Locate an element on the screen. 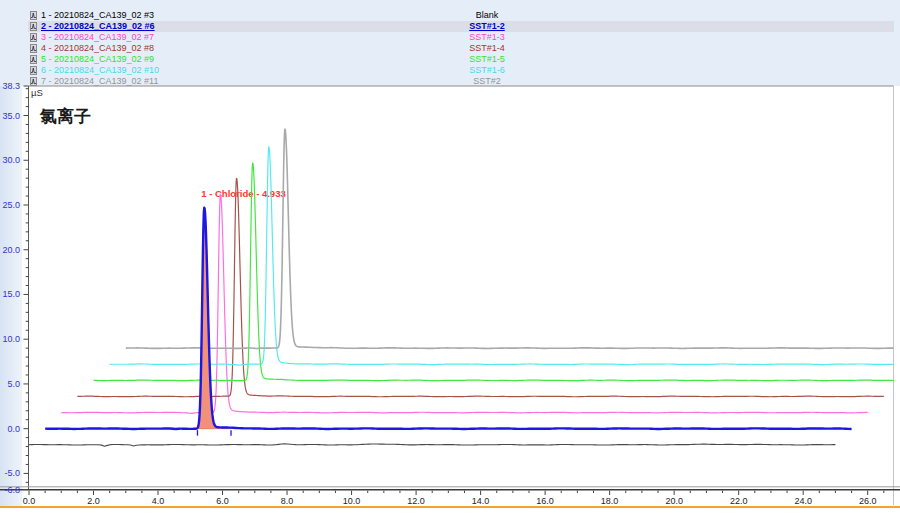  sample-name-label: Blank is located at coordinates (487, 16).